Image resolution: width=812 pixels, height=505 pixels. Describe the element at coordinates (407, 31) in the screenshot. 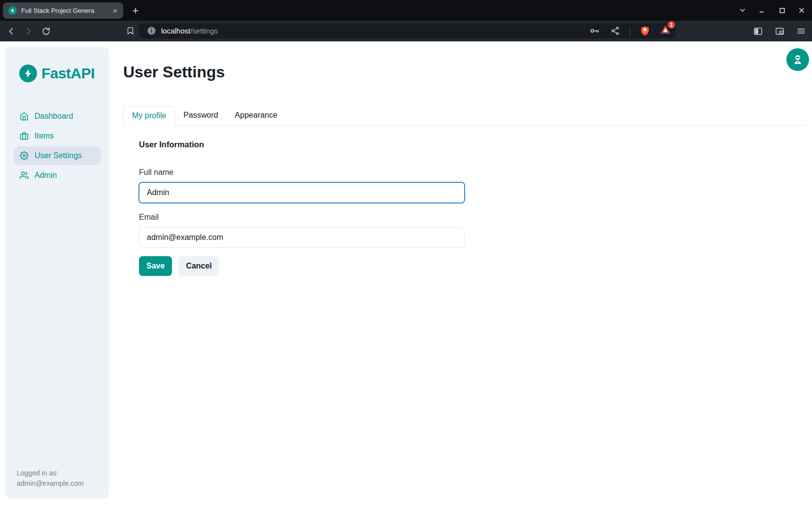

I see `url-bar: localhost/settings 1` at that location.